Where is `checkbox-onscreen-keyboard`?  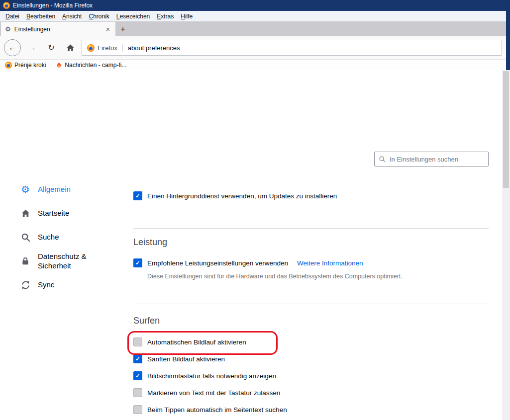
checkbox-onscreen-keyboard is located at coordinates (138, 376).